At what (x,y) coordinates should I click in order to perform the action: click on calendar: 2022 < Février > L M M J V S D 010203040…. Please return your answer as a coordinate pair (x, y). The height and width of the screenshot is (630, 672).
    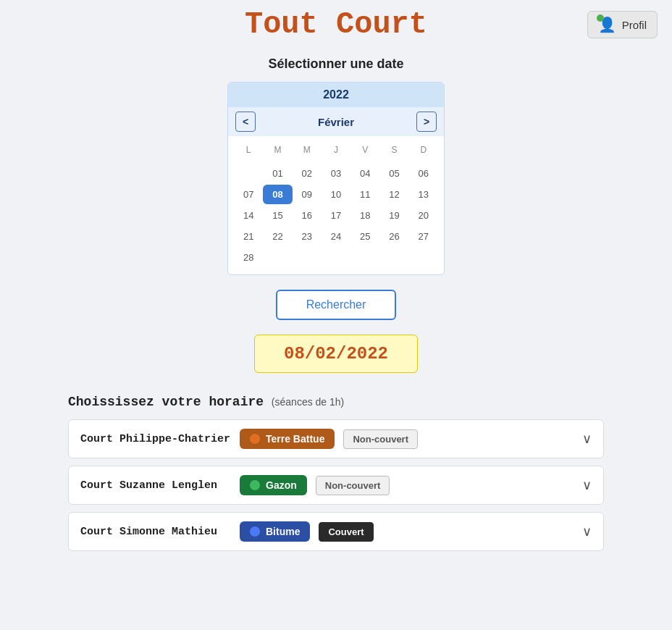
    Looking at the image, I should click on (336, 178).